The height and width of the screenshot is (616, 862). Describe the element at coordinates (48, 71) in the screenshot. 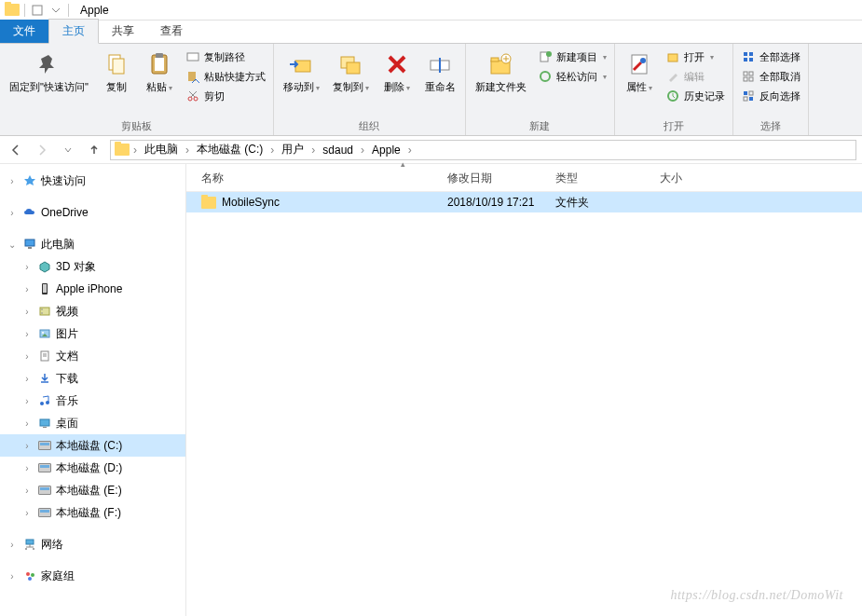

I see `pin-to-quick-access-button: 固定到"快速访问"` at that location.